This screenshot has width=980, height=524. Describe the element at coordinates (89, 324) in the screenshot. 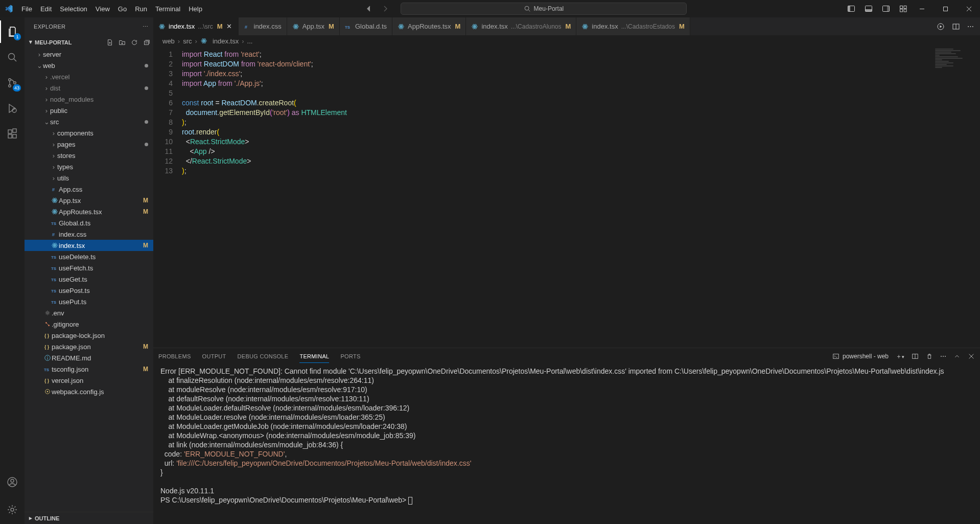

I see `file-.gitignore: .gitignore` at that location.